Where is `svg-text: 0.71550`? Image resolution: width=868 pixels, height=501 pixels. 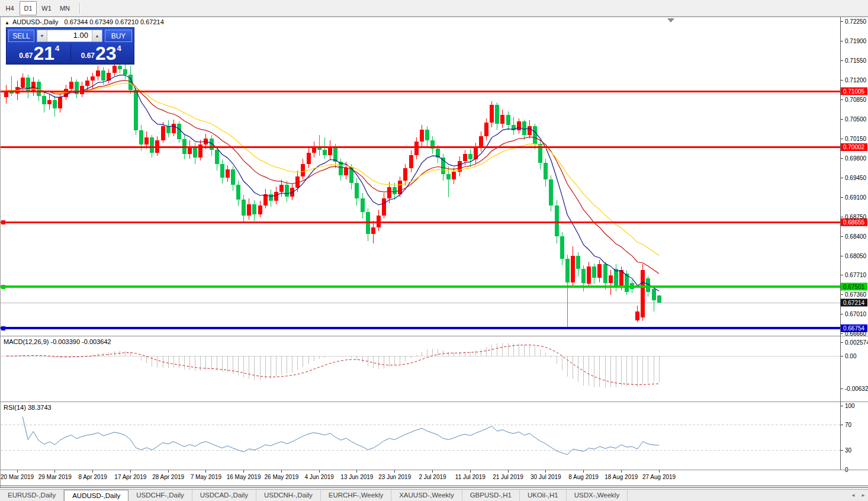 svg-text: 0.71550 is located at coordinates (856, 60).